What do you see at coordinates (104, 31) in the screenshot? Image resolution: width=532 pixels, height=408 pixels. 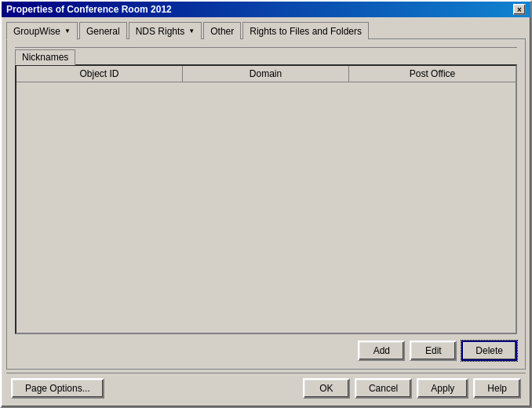 I see `tab-general-label: General` at bounding box center [104, 31].